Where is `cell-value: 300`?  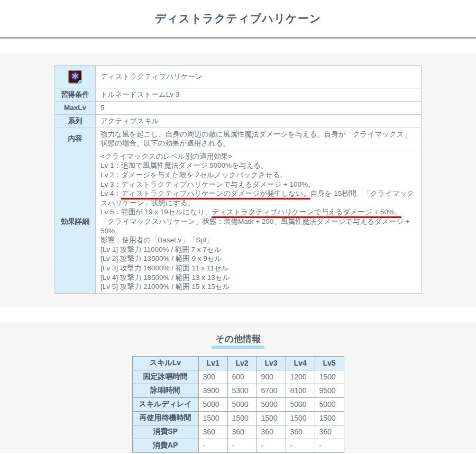 cell-value: 300 is located at coordinates (213, 377).